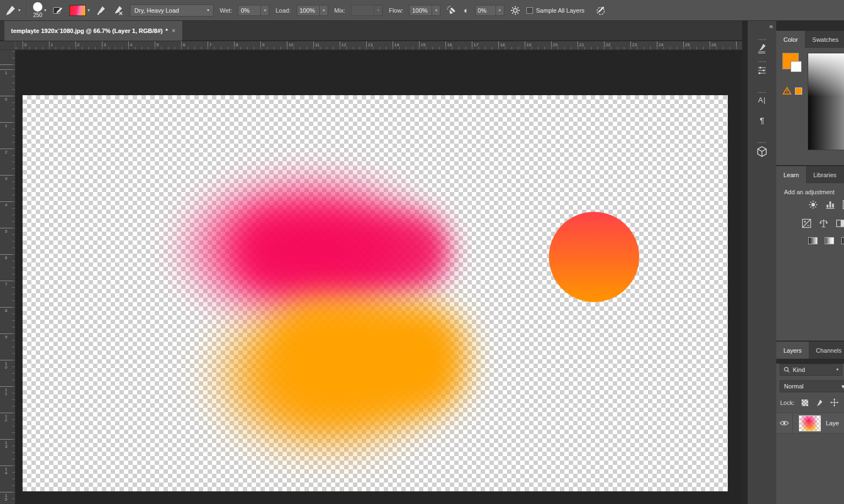 The image size is (844, 504). What do you see at coordinates (226, 10) in the screenshot?
I see `wet-label: Wet:` at bounding box center [226, 10].